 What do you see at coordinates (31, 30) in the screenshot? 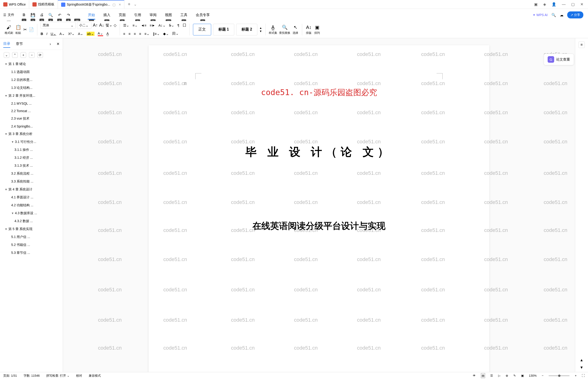
I see `copy-icon: 📄` at bounding box center [31, 30].